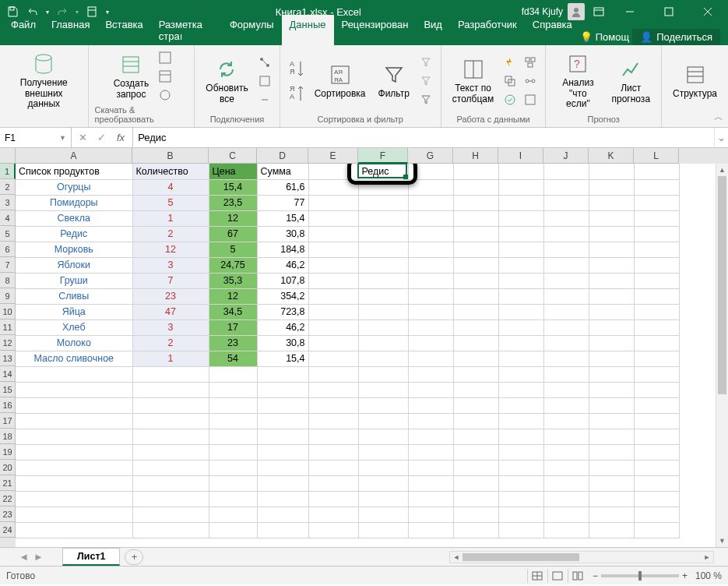 This screenshot has width=728, height=586. What do you see at coordinates (171, 156) in the screenshot?
I see `column-header: B` at bounding box center [171, 156].